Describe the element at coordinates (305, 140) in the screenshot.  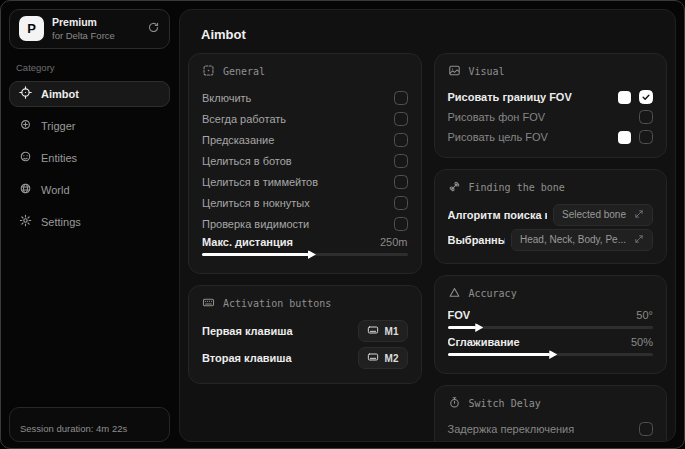
I see `setting-row-prediction: Предсказание` at that location.